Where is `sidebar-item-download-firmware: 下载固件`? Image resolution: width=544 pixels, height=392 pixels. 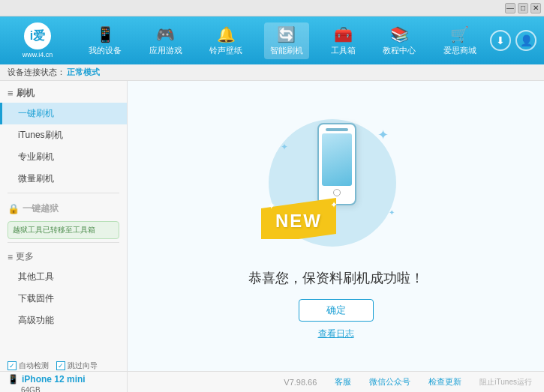
sidebar-item-download-firmware: 下载固件 is located at coordinates (63, 298).